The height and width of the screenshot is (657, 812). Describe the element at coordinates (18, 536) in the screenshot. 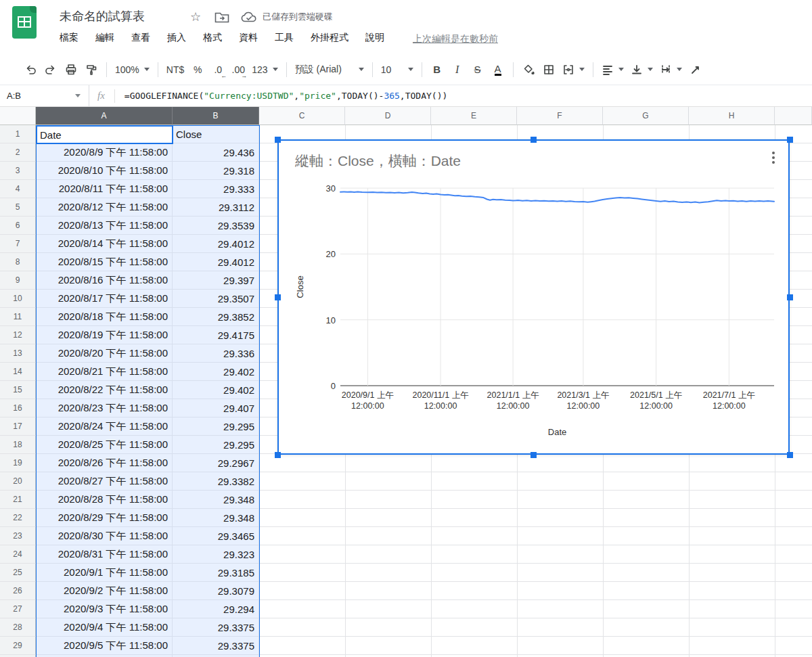

I see `row-header-23: 23` at that location.